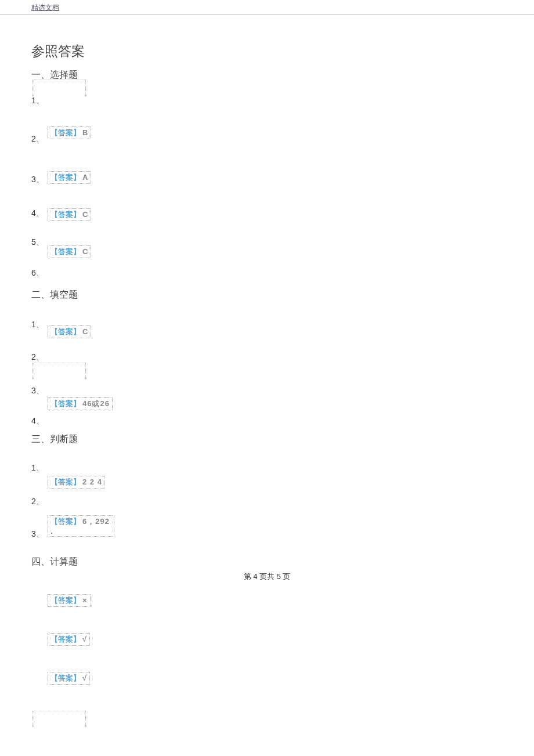 The width and height of the screenshot is (534, 756). Describe the element at coordinates (283, 325) in the screenshot. I see `fill-item-1: 1、 【答案】C` at that location.